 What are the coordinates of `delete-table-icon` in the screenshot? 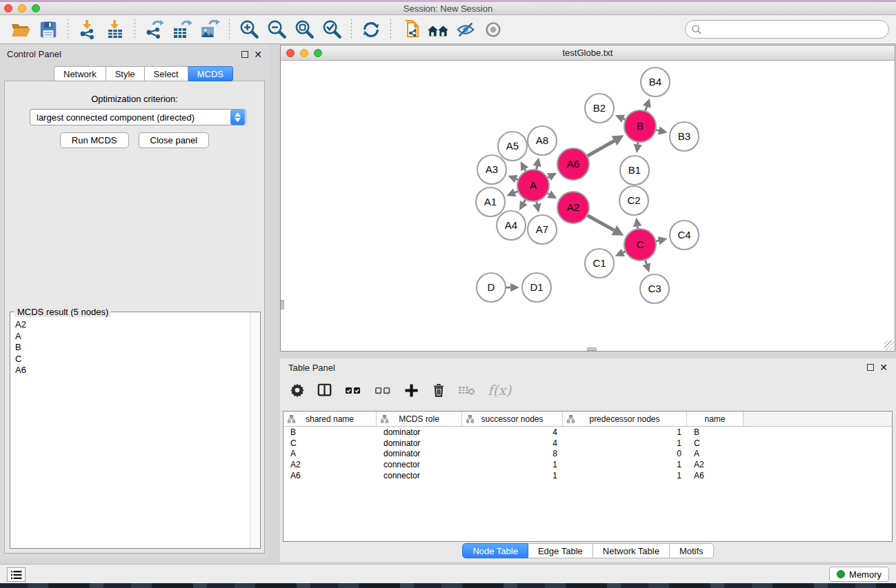 It's located at (467, 390).